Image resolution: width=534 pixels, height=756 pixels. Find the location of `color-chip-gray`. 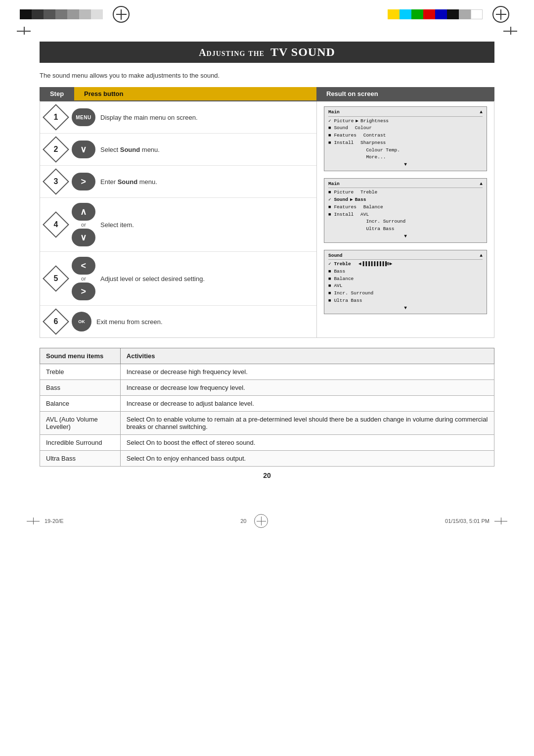

color-chip-gray is located at coordinates (465, 14).